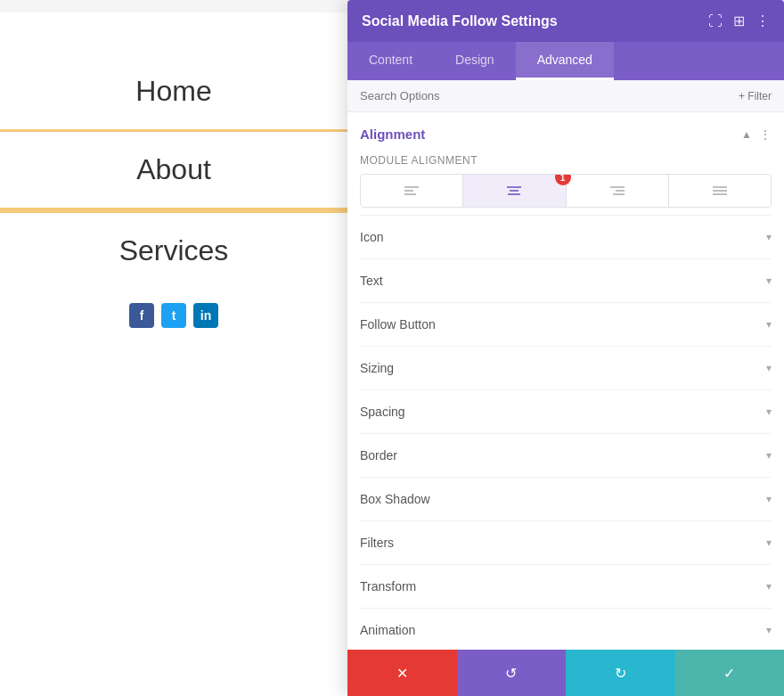  I want to click on search-bar: + Filter, so click(566, 96).